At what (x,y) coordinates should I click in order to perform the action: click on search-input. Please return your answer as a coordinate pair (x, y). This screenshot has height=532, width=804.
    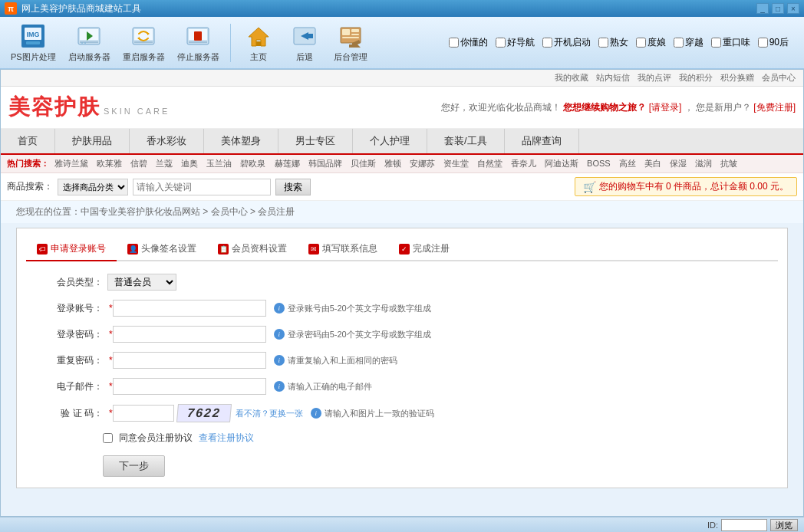
    Looking at the image, I should click on (202, 187).